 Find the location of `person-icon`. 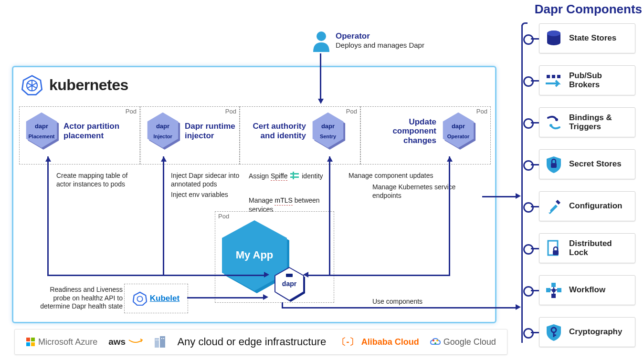

person-icon is located at coordinates (321, 41).